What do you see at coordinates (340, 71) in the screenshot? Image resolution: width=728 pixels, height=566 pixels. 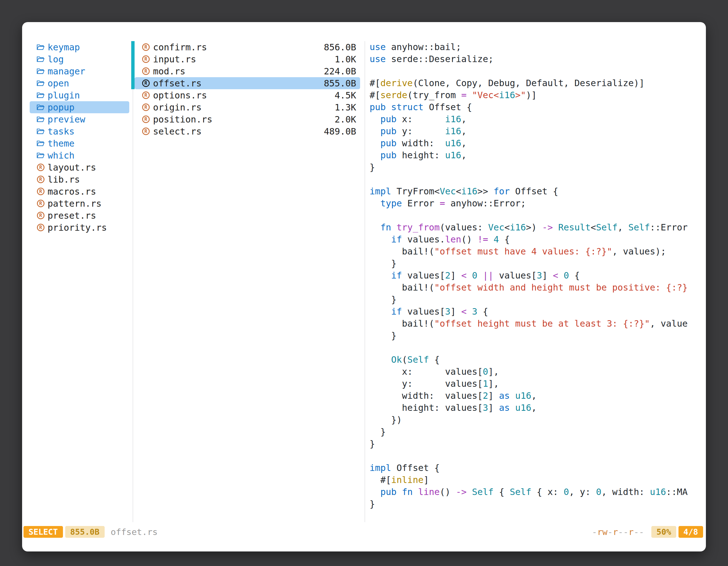 I see `file-size: 224.0B` at bounding box center [340, 71].